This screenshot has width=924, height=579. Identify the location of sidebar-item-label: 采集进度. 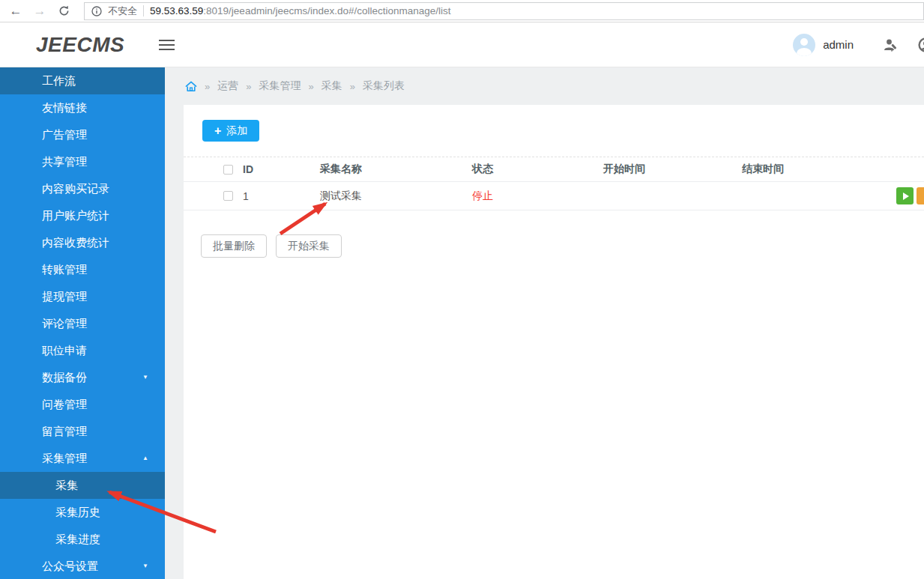
(78, 539).